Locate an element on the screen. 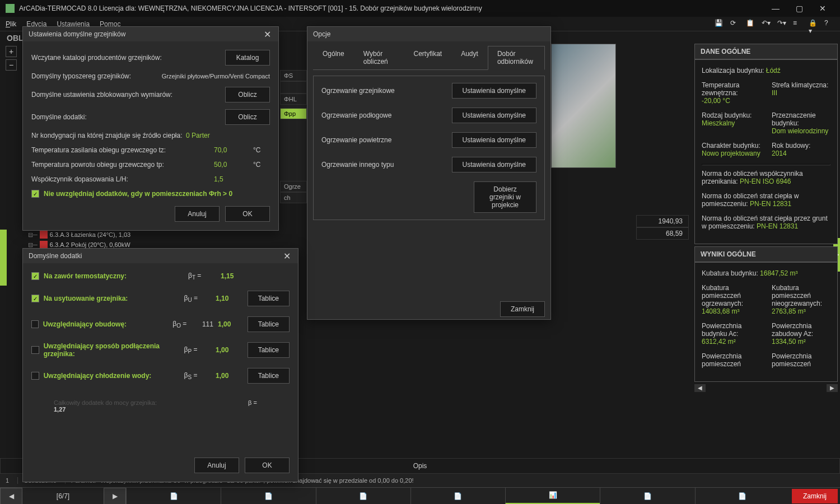 This screenshot has width=840, height=504. tab-icon-7: 📄 is located at coordinates (743, 496).